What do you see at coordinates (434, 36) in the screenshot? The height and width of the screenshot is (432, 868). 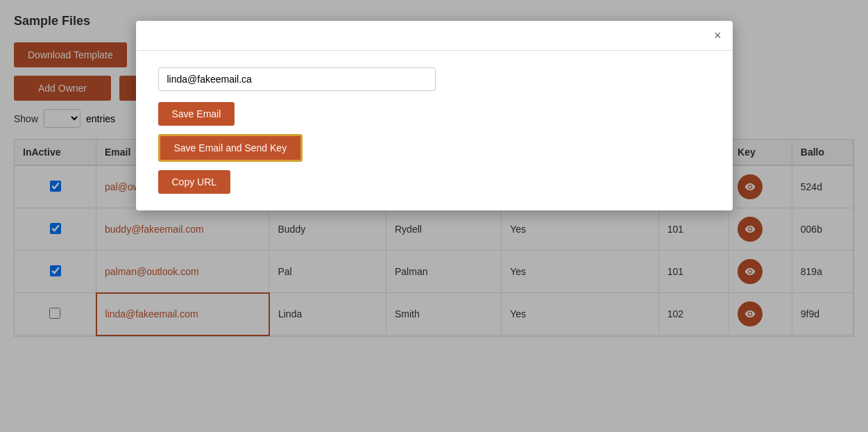 I see `modal-header: ×` at bounding box center [434, 36].